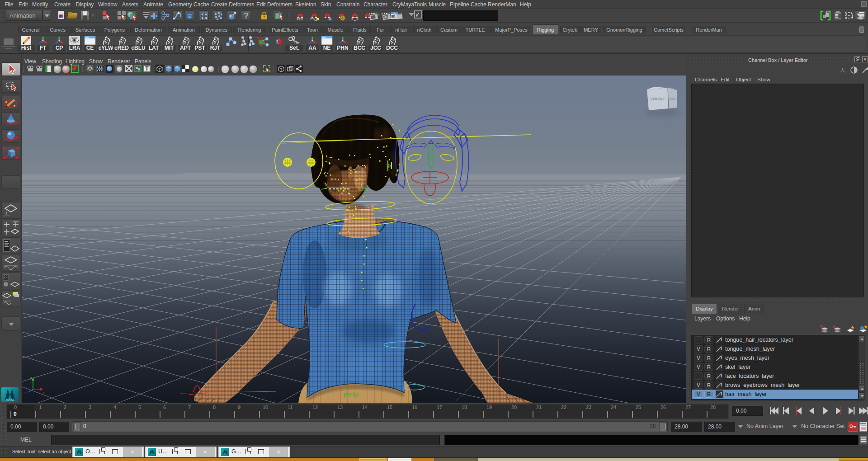 This screenshot has width=868, height=461. I want to click on svg-text: x, so click(43, 393).